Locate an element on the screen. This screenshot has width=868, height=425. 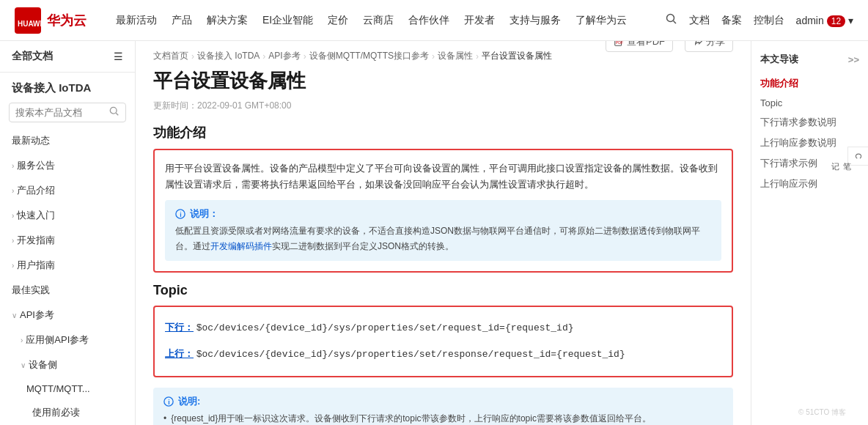
right-toc: 本文导读 >> 功能介绍 Topic 下行请求参数说明 上行响应参数说明 下行请… is located at coordinates (809, 233).